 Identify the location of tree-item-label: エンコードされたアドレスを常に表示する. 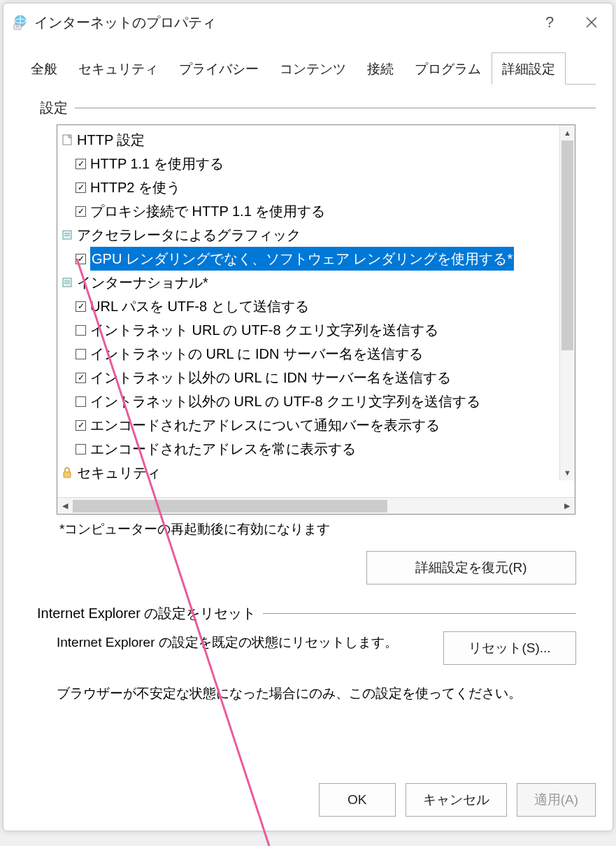
(223, 449).